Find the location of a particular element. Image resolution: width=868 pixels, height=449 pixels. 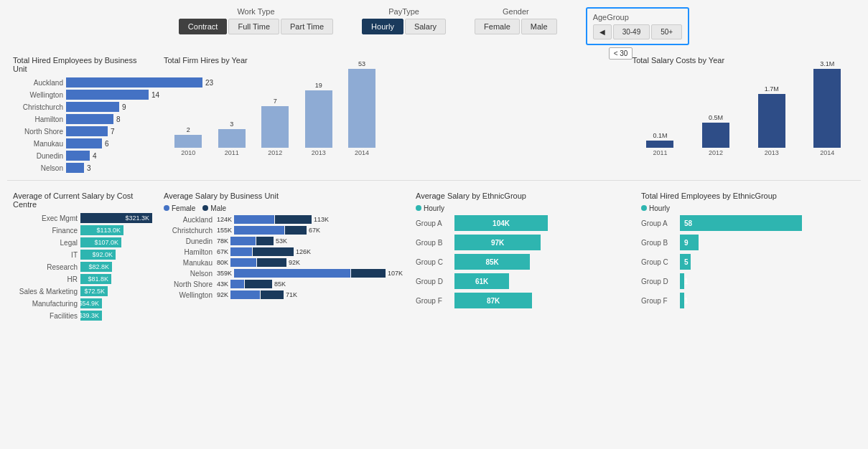

female-bar-label: 67K is located at coordinates (223, 252).